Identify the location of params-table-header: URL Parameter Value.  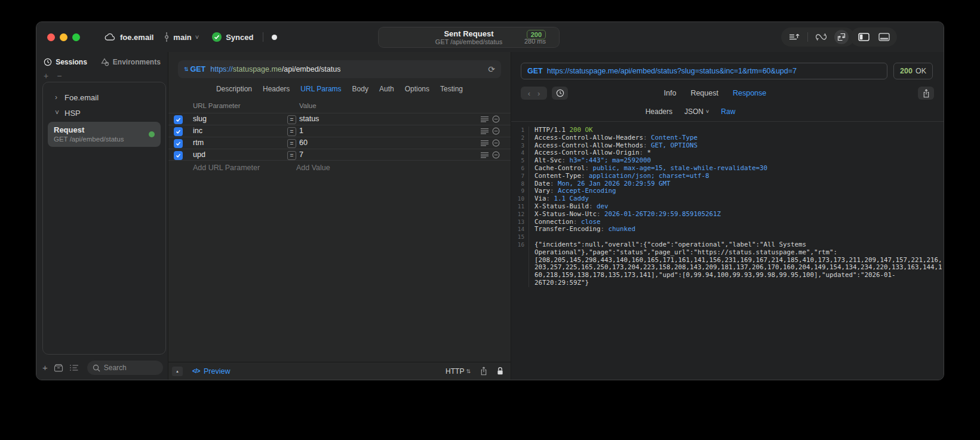
(339, 106).